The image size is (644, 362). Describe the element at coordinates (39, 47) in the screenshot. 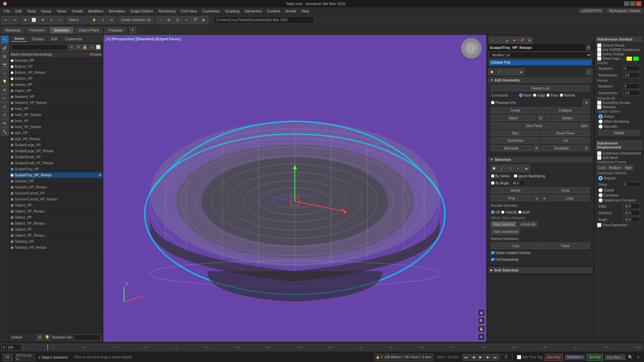

I see `scene-search-input` at that location.